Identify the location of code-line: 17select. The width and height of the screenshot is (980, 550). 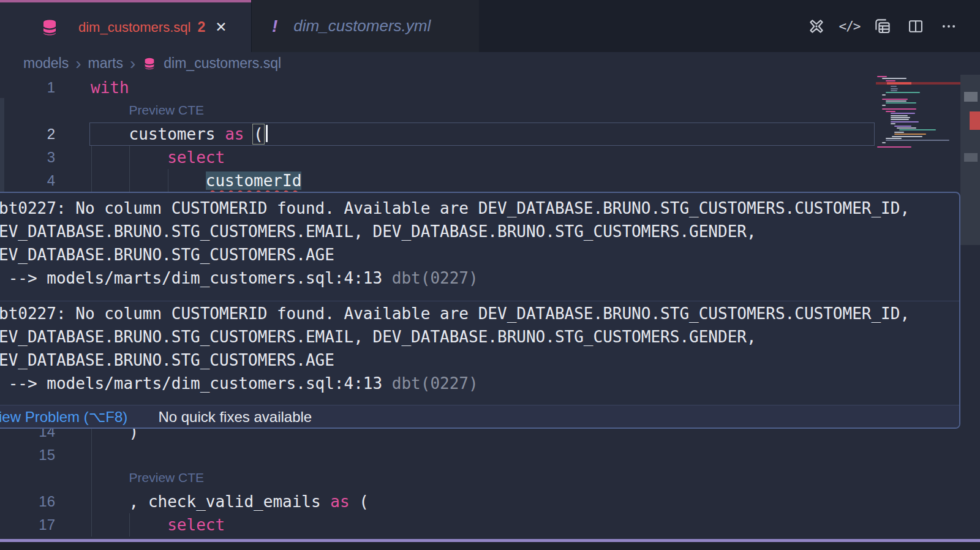
(490, 525).